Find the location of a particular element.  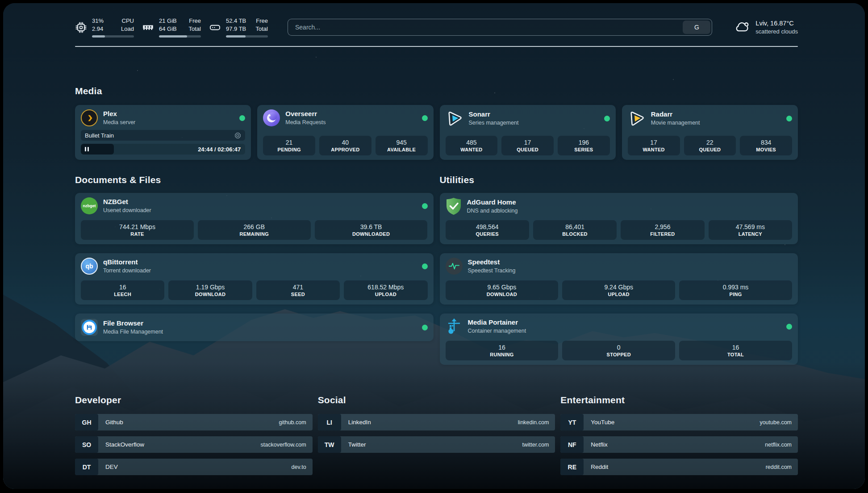

stat-box: 834MOVIES is located at coordinates (766, 146).